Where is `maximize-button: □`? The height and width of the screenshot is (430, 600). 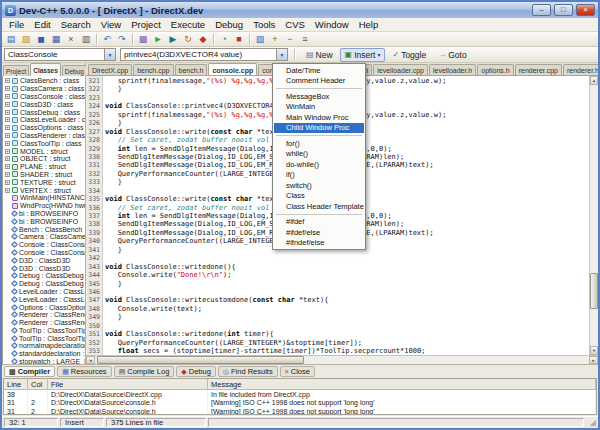
maximize-button: □ is located at coordinates (564, 10).